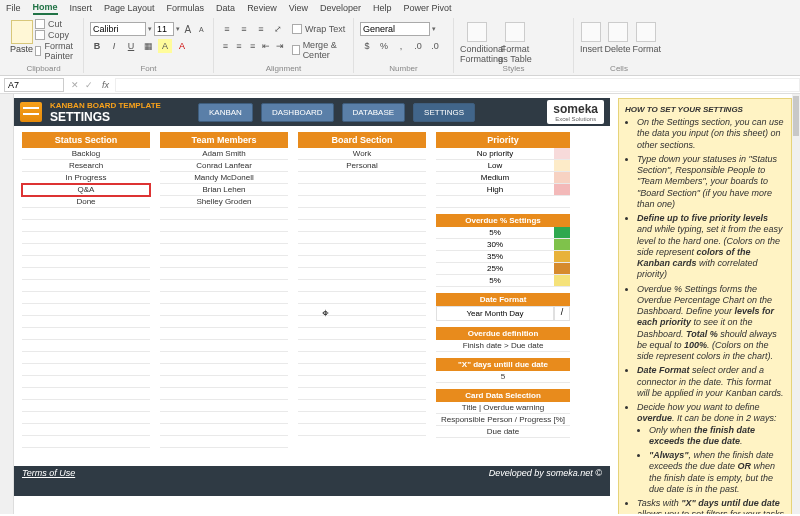  Describe the element at coordinates (182, 46) in the screenshot. I see `font-color-button: A` at that location.